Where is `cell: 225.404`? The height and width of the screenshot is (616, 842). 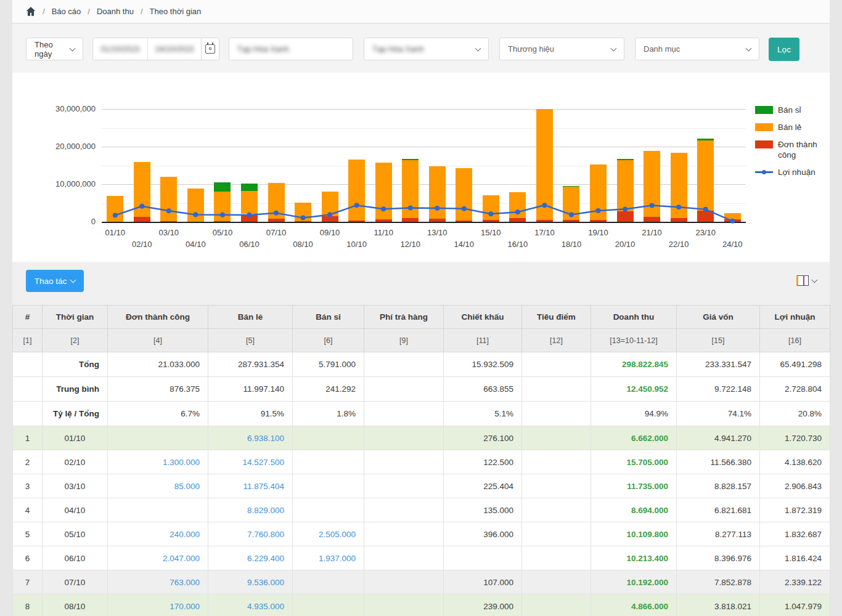 cell: 225.404 is located at coordinates (483, 487).